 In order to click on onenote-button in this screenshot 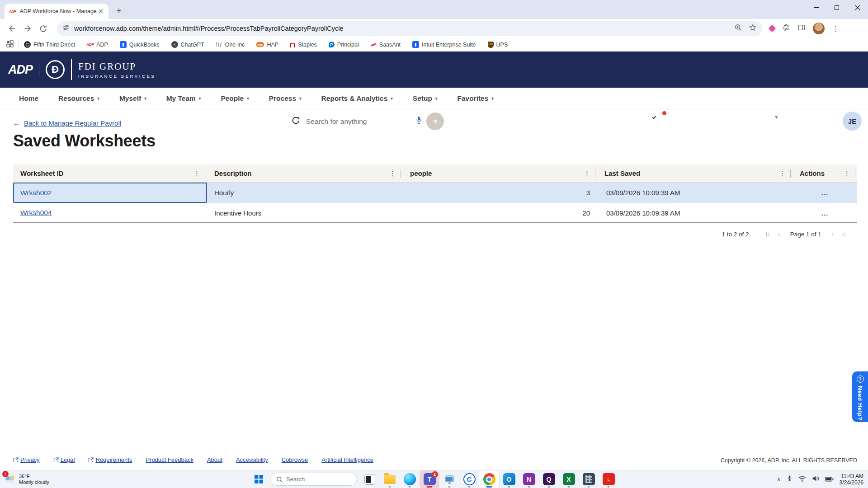, I will do `click(529, 479)`.